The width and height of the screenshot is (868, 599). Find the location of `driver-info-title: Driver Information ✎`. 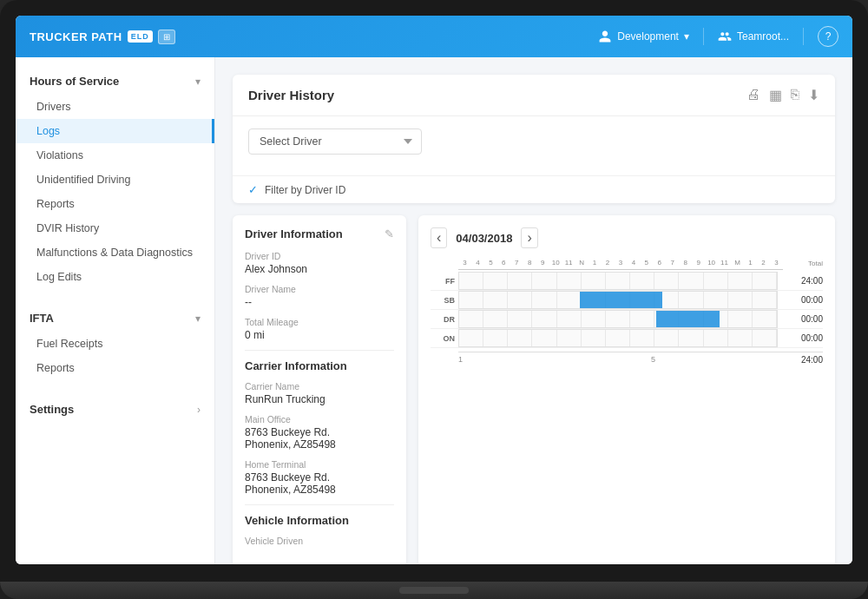

driver-info-title: Driver Information ✎ is located at coordinates (319, 234).